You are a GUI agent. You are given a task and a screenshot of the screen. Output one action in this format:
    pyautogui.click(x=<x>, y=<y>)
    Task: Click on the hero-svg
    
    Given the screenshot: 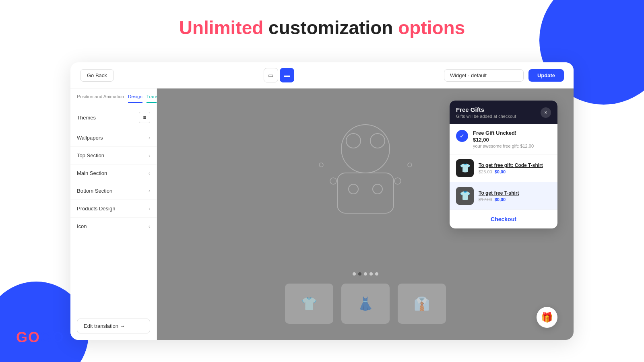 What is the action you would take?
    pyautogui.click(x=365, y=169)
    